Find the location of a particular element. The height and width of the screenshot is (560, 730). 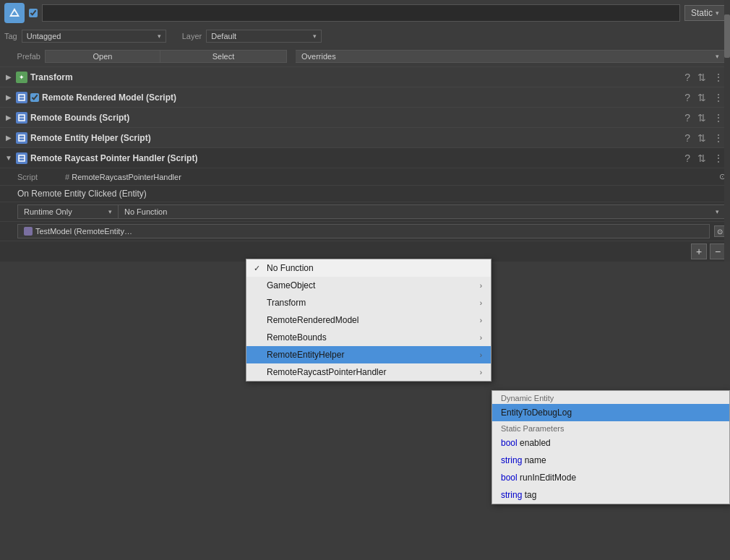

menu-arrow-rrm: › is located at coordinates (481, 321).